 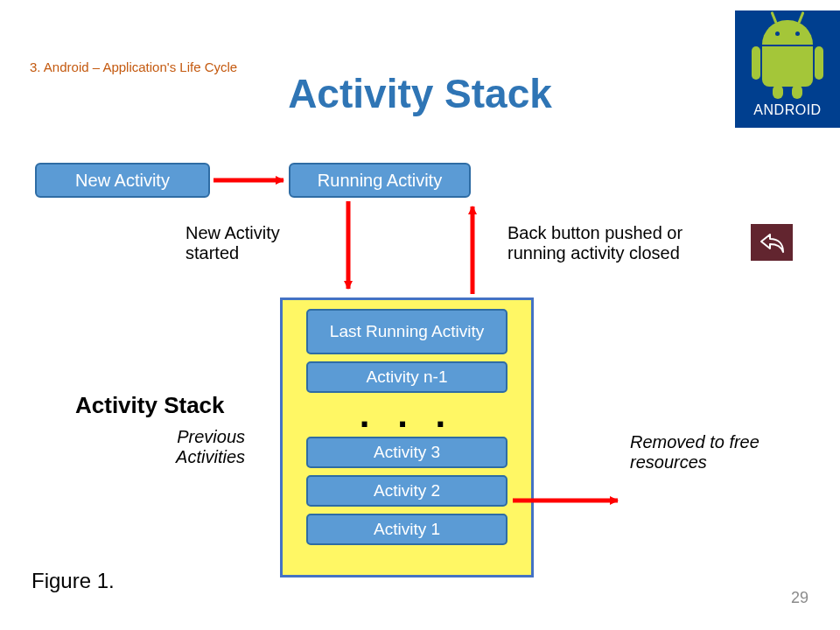 What do you see at coordinates (407, 491) in the screenshot?
I see `stack-item-2: Activity 2` at bounding box center [407, 491].